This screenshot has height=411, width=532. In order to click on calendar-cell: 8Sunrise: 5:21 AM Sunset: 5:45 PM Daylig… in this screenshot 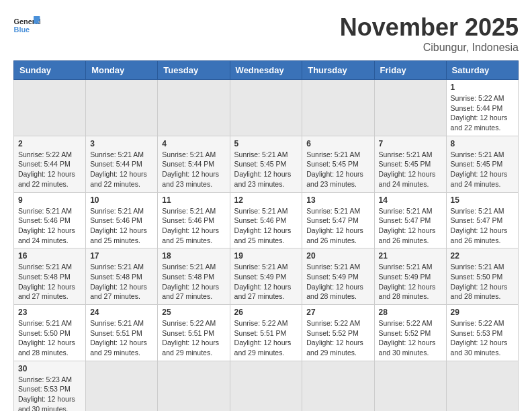, I will do `click(482, 164)`.